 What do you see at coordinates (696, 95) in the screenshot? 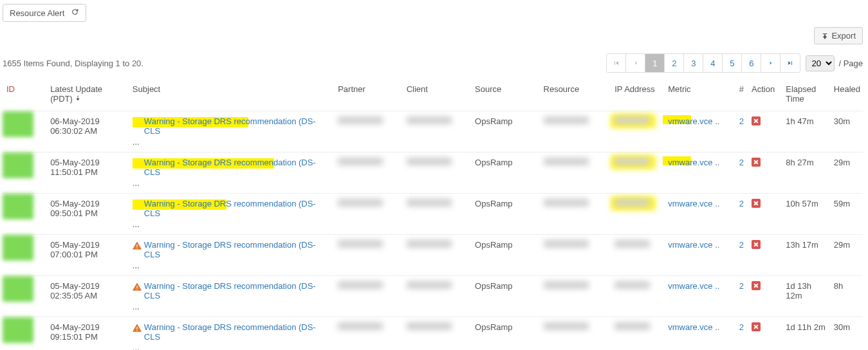
I see `col-header-metric: Metric` at bounding box center [696, 95].